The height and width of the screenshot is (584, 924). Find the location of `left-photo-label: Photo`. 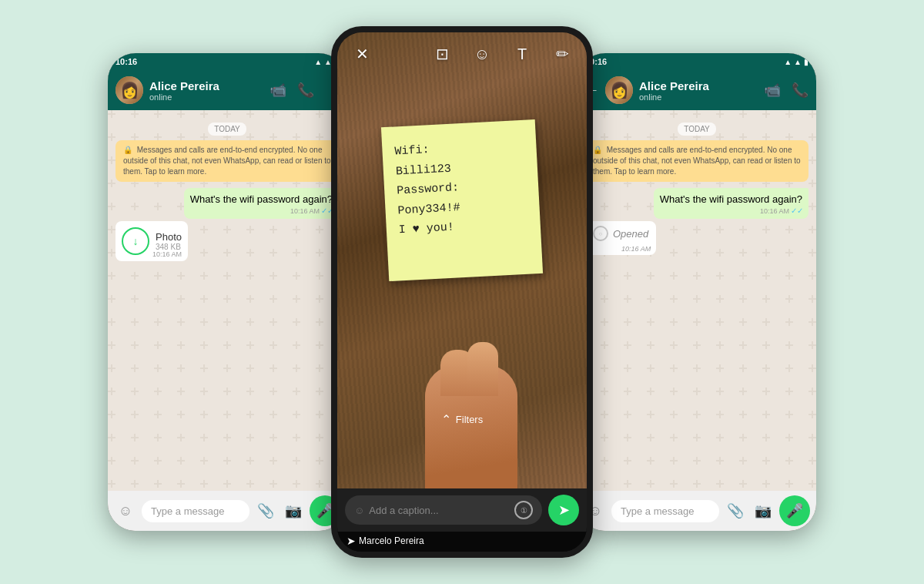

left-photo-label: Photo is located at coordinates (169, 237).